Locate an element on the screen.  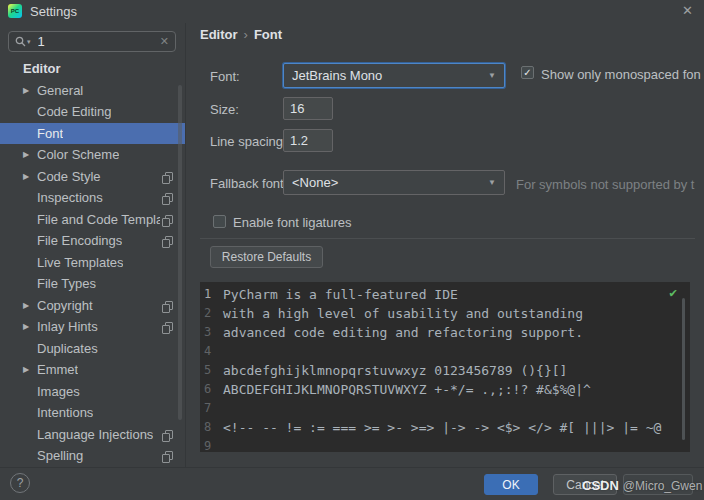
breadcrumb: Editor›Font is located at coordinates (241, 34).